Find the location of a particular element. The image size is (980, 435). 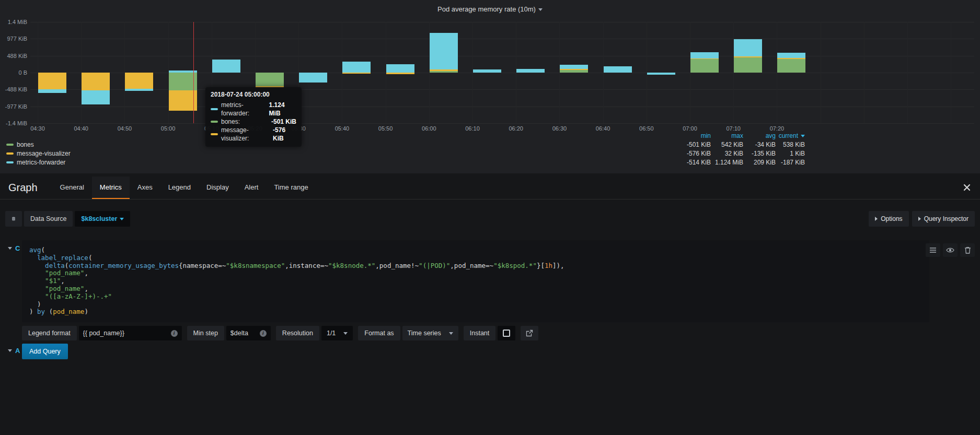

panel-menu-caret-icon is located at coordinates (540, 9).